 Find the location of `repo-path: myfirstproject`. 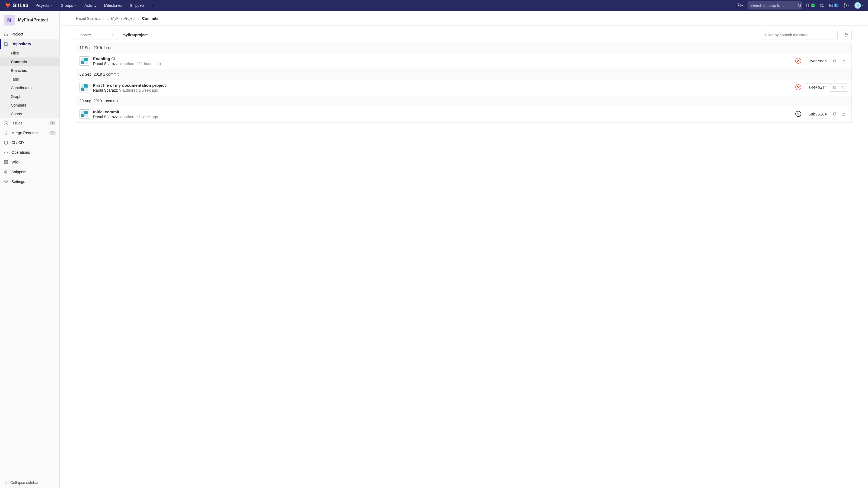

repo-path: myfirstproject is located at coordinates (135, 35).